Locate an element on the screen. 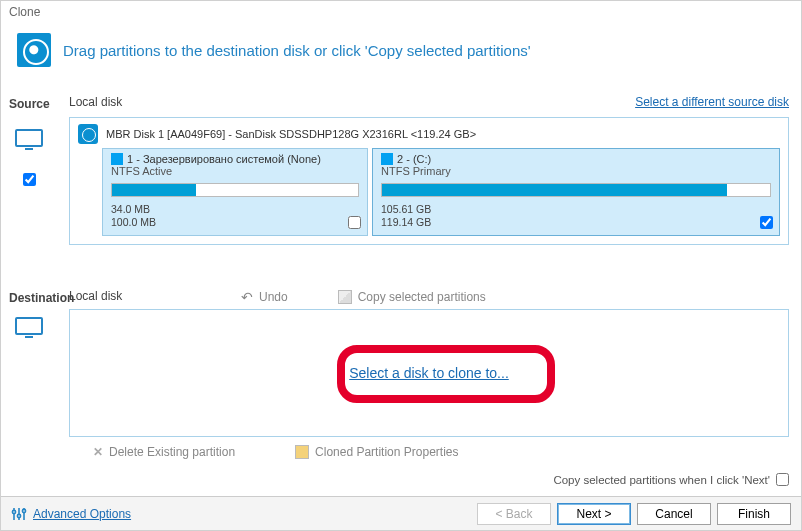 The height and width of the screenshot is (531, 802). destination-local-disk: Local disk is located at coordinates (96, 296).